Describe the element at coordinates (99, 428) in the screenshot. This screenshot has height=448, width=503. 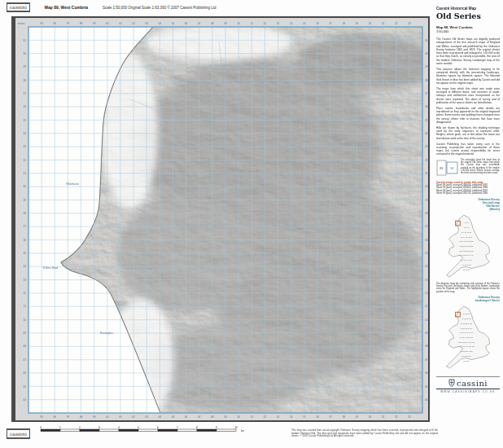
I see `svg-text: 3` at that location.